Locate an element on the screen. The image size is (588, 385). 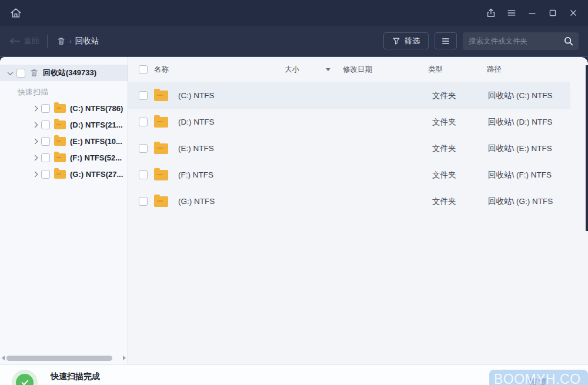
status-message: 快速扫描完成 is located at coordinates (75, 377).